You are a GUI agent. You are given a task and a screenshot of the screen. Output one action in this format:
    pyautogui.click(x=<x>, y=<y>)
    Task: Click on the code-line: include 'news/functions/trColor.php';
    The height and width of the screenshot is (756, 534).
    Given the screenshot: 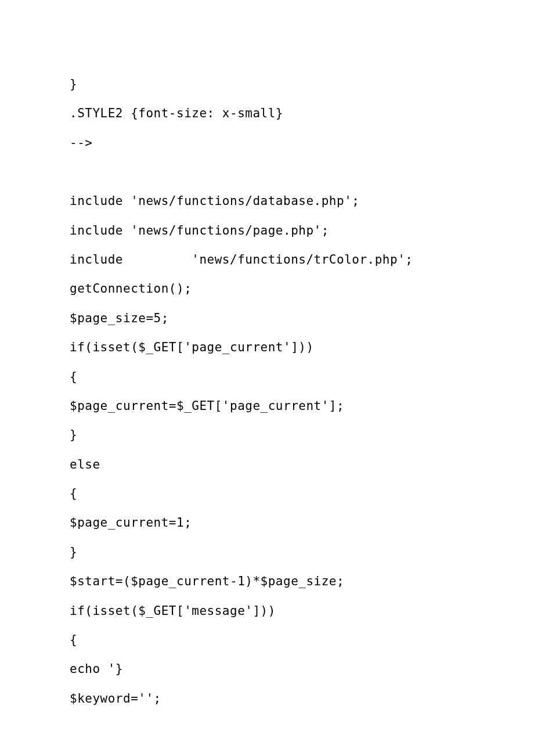 What is the action you would take?
    pyautogui.click(x=267, y=260)
    